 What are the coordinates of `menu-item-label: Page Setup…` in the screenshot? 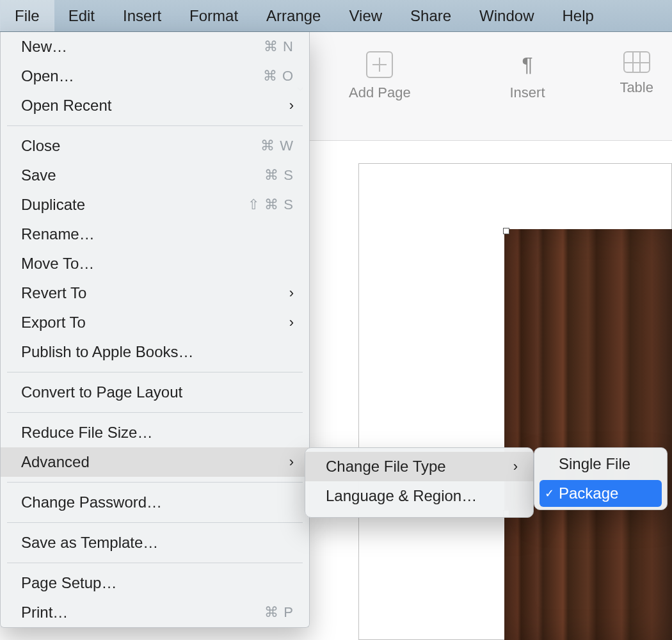 It's located at (157, 583).